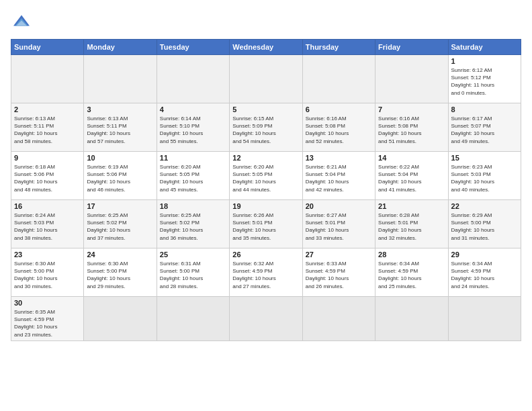  What do you see at coordinates (193, 176) in the screenshot?
I see `calendar-cell: 11Sunrise: 6:20 AMSunset: 5:05 PMDayligh…` at bounding box center [193, 176].